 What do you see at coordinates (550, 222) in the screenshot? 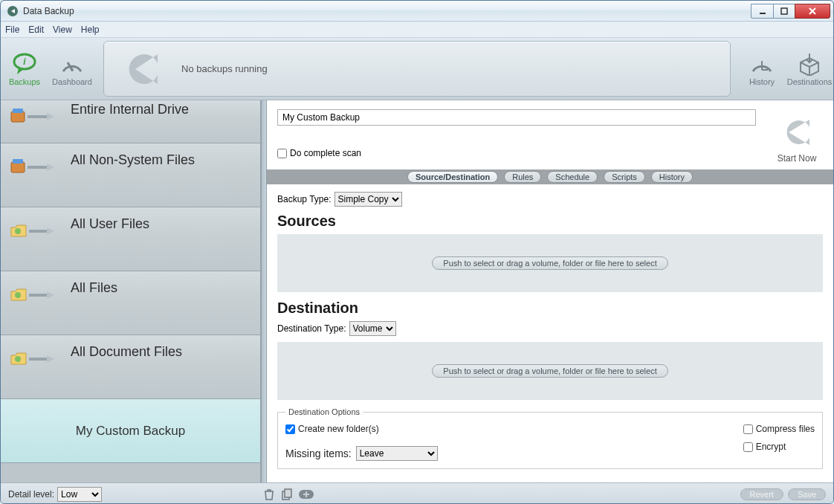
I see `sources-heading: Sources` at bounding box center [550, 222].